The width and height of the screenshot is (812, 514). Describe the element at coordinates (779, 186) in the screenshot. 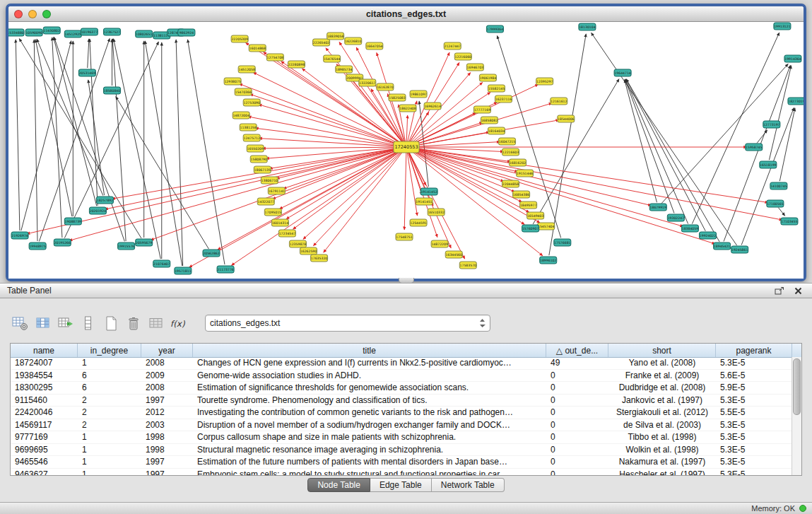

I see `network-node: 14100745` at that location.